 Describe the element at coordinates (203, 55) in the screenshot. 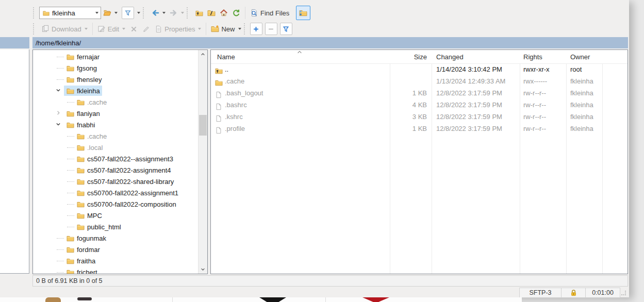

I see `scroll-up-icon` at that location.